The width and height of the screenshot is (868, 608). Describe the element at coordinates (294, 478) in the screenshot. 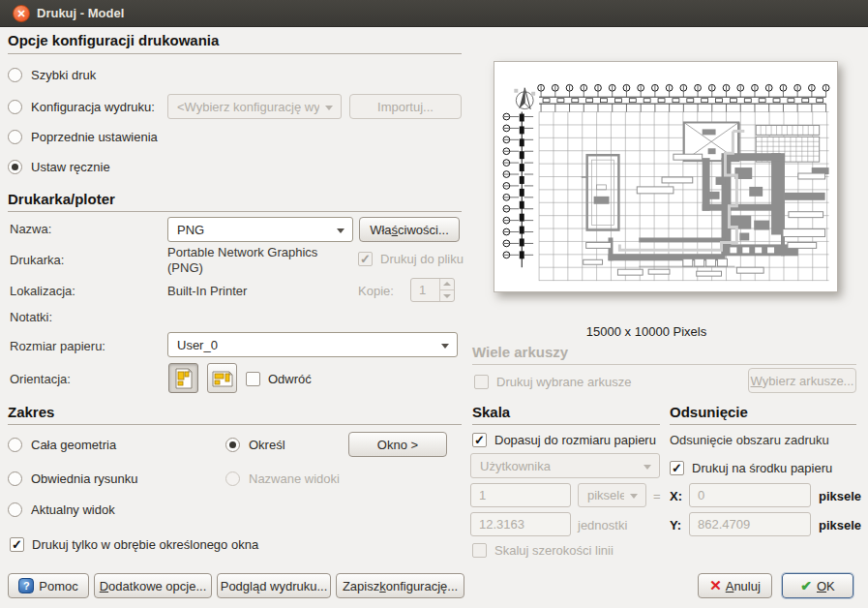

I see `radio-label: Nazwane widoki` at that location.